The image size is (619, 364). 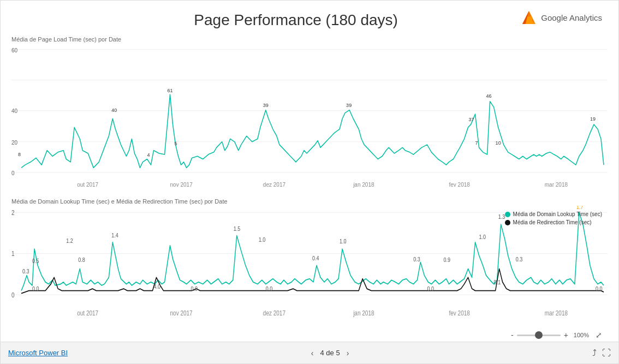 What do you see at coordinates (594, 353) in the screenshot?
I see `share-icon: ⤴` at bounding box center [594, 353].